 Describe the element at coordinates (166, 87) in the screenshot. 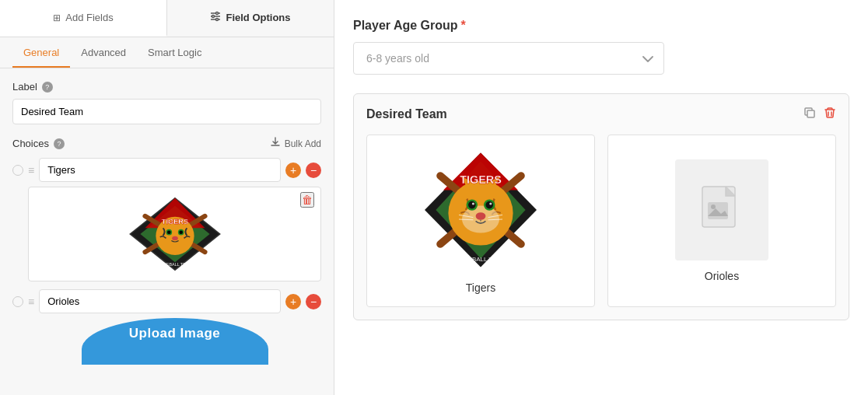

I see `label-row: Label ?` at that location.